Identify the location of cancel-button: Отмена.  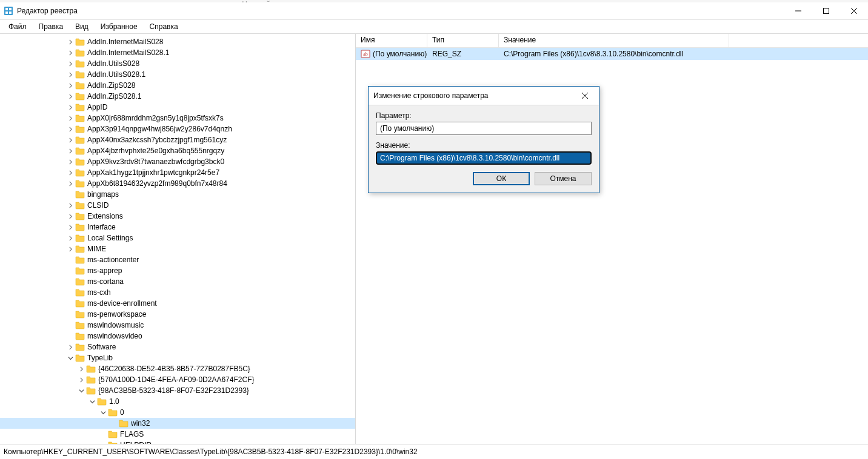
(563, 179).